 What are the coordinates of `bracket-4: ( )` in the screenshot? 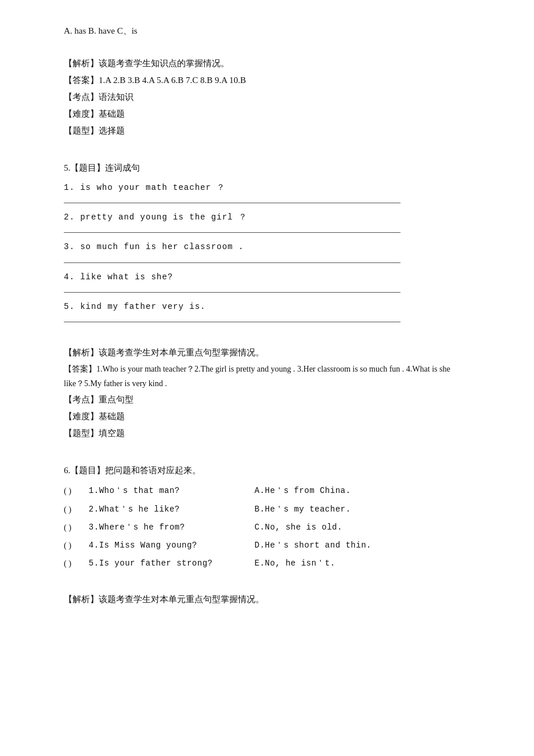 It's located at (77, 546).